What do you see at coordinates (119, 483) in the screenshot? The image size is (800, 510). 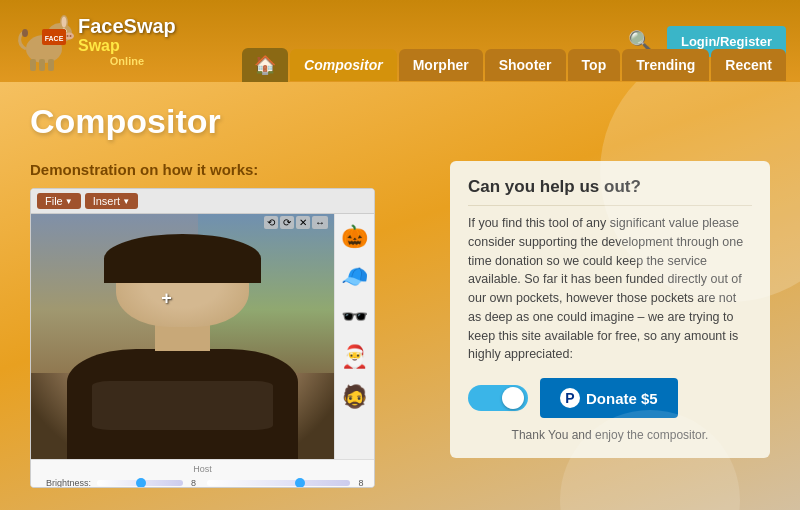 I see `brightness-row: Brightness: 8` at bounding box center [119, 483].